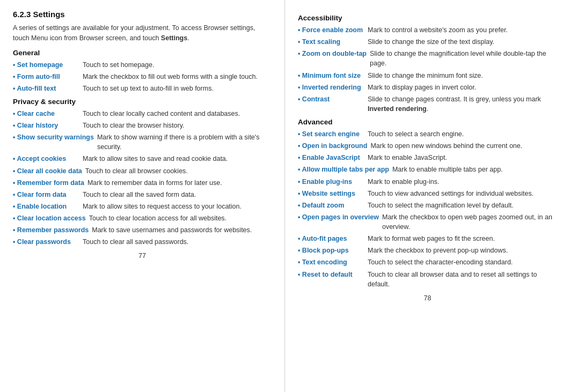 This screenshot has width=570, height=392. I want to click on list-item: Clear history Touch to clear the browser…, so click(142, 125).